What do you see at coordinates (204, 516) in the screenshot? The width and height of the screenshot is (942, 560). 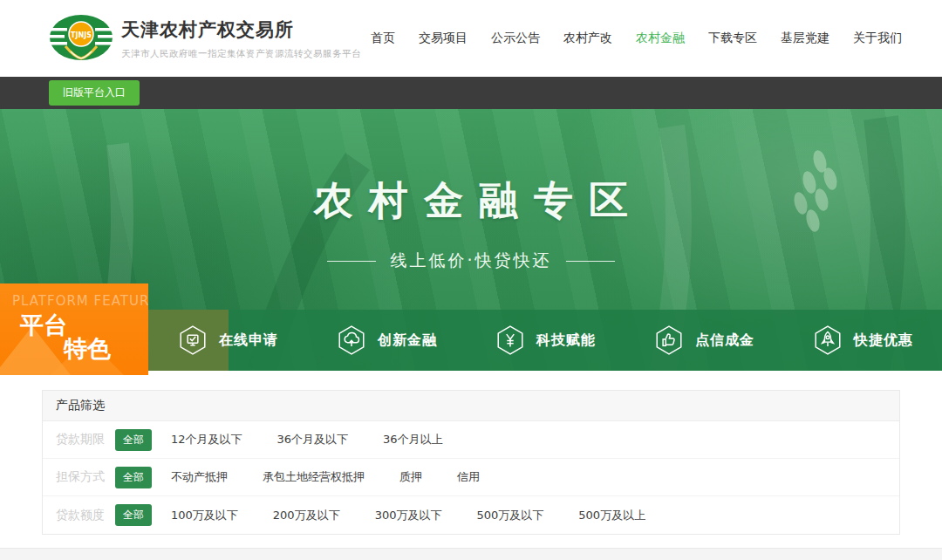 I see `filter-option: 100万及以下` at bounding box center [204, 516].